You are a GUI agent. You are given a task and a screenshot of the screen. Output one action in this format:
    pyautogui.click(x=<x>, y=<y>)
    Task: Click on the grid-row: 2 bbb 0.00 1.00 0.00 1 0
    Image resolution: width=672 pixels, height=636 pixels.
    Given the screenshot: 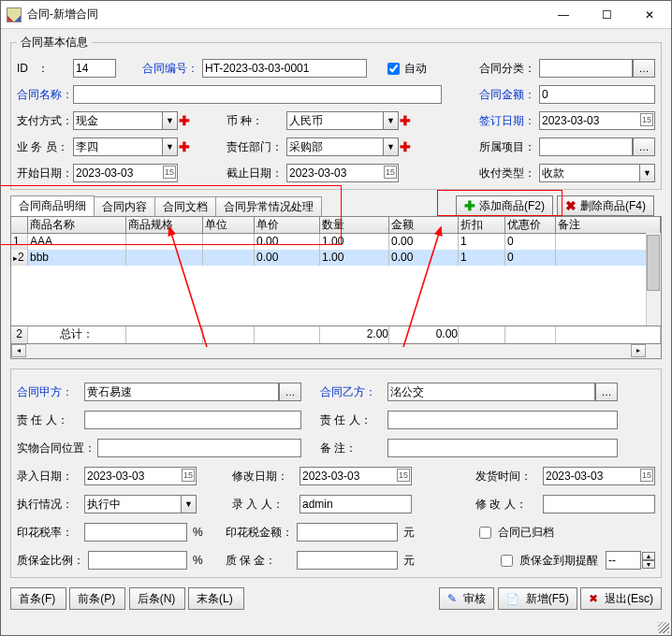 What is the action you would take?
    pyautogui.click(x=336, y=258)
    